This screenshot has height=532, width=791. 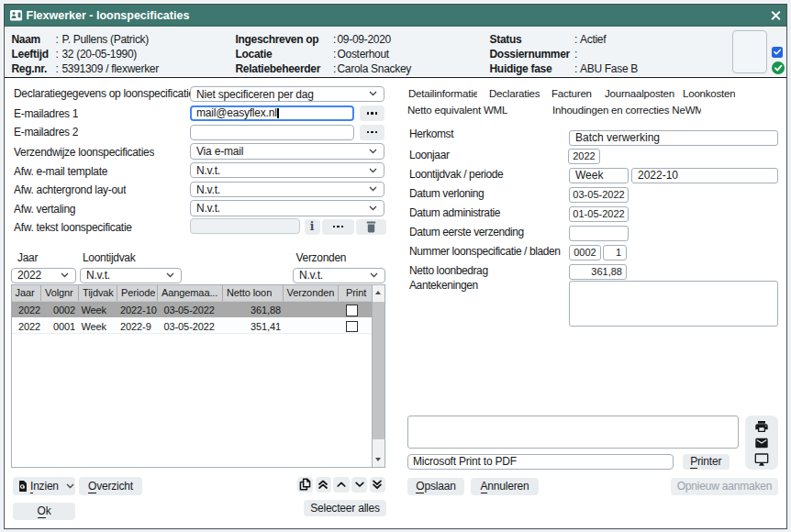 I want to click on status-checkbox, so click(x=777, y=52).